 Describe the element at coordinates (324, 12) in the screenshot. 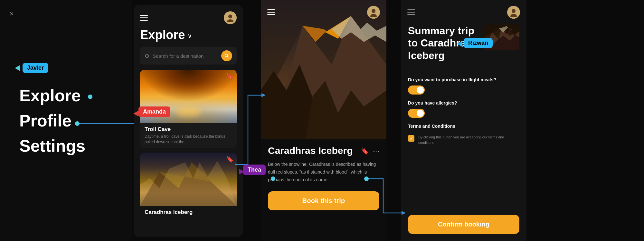

I see `detail-header-bar` at that location.